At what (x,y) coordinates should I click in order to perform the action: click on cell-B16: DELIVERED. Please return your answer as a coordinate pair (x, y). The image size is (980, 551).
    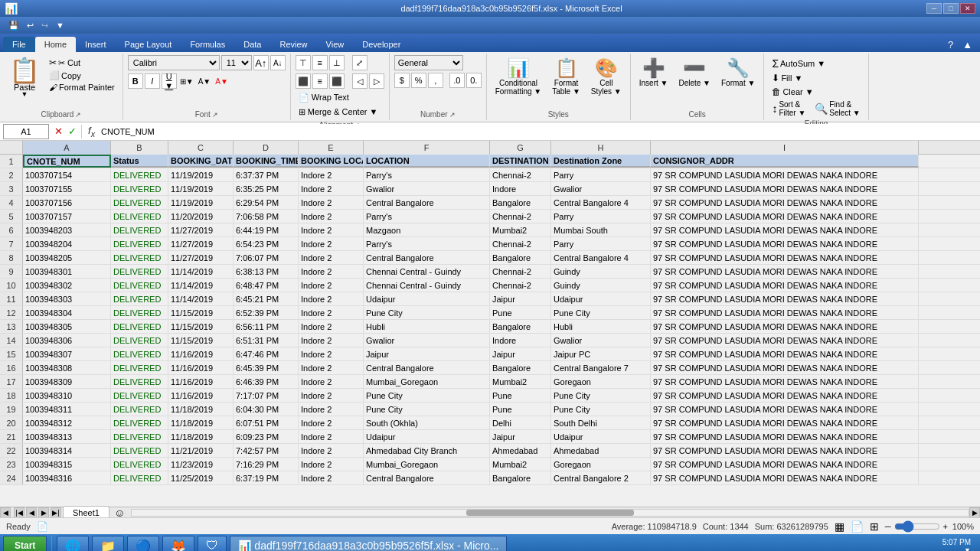
    Looking at the image, I should click on (139, 367).